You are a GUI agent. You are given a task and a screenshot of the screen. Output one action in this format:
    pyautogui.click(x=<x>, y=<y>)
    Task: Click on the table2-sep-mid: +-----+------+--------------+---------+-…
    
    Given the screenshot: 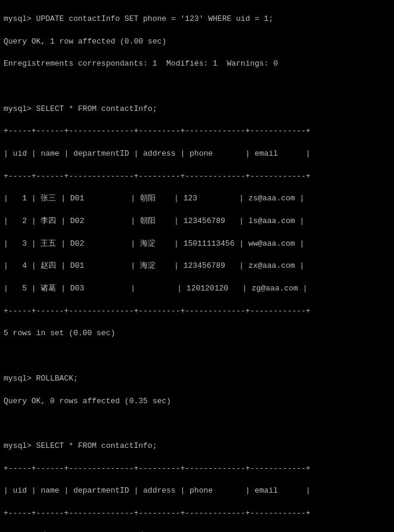 What is the action you would take?
    pyautogui.click(x=157, y=513)
    